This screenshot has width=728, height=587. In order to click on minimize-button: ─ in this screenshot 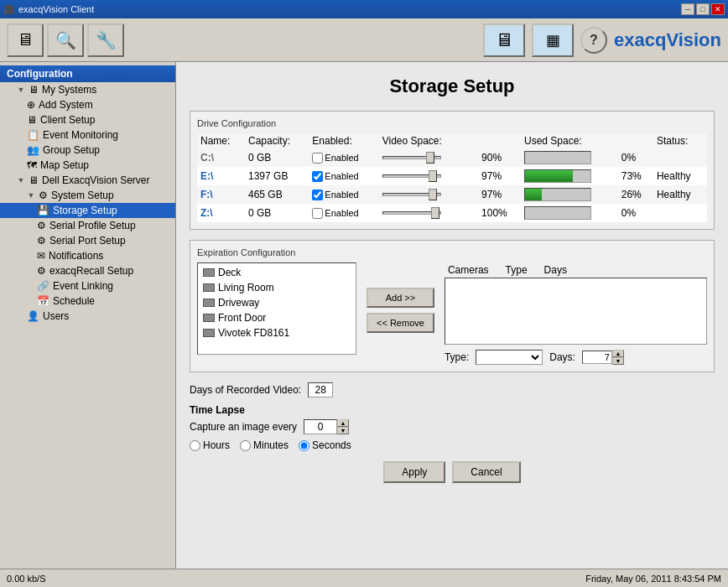, I will do `click(688, 9)`.